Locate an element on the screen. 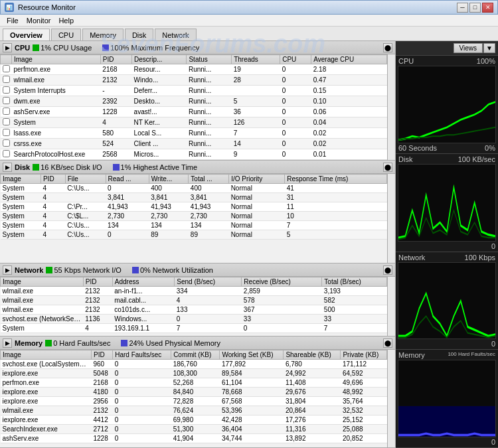 Image resolution: width=498 pixels, height=448 pixels. collapse-cpu-btn: ▶ is located at coordinates (7, 48).